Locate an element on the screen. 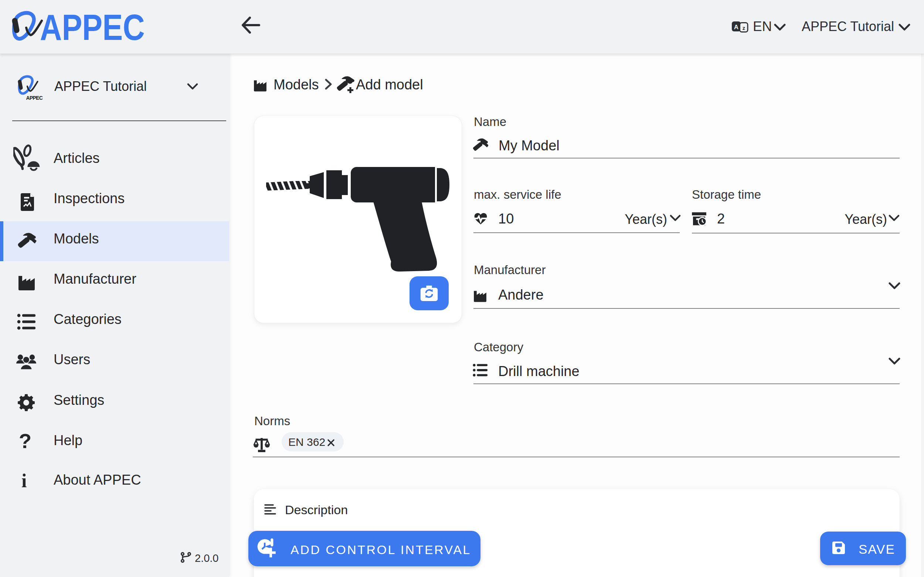  svg-text: APPEC is located at coordinates (34, 98).